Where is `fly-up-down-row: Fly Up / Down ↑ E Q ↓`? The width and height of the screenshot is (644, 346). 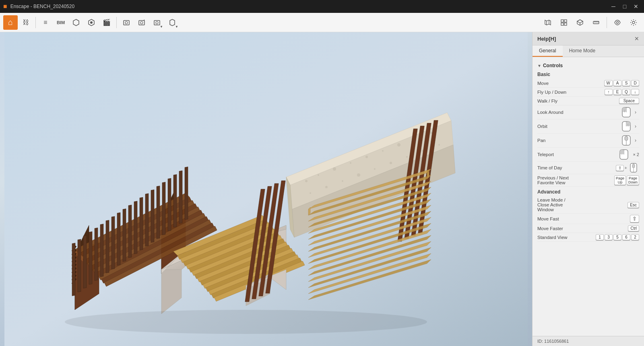 fly-up-down-row: Fly Up / Down ↑ E Q ↓ is located at coordinates (588, 92).